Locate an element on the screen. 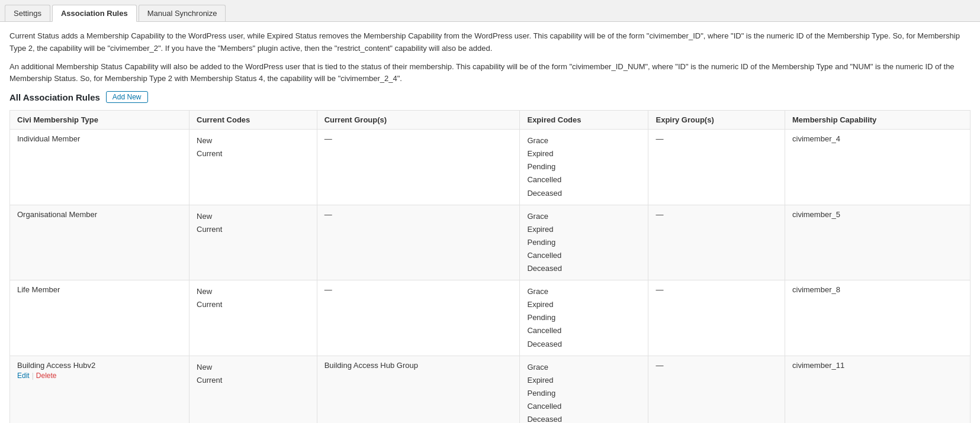  cell-capability: civimember_5 is located at coordinates (878, 243).